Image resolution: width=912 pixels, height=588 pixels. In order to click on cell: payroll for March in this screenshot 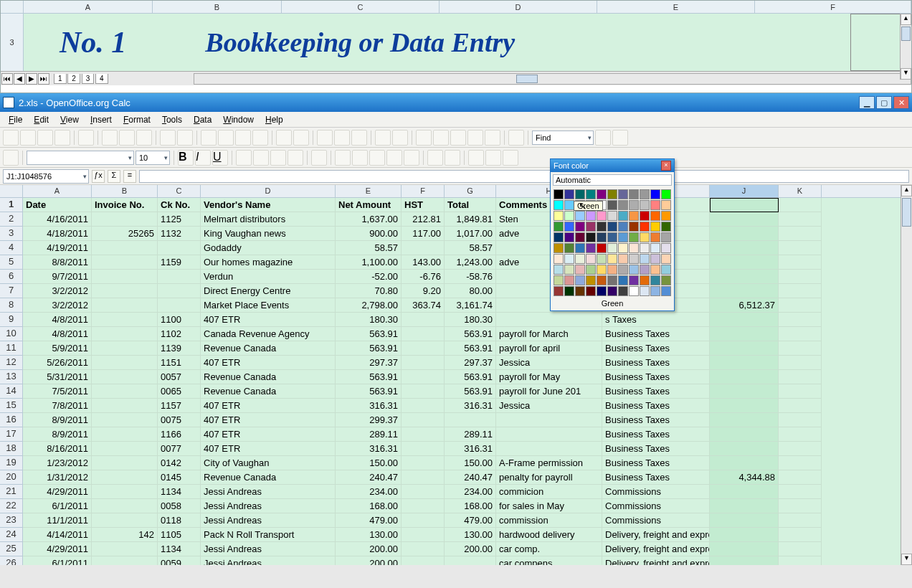, I will do `click(549, 334)`.